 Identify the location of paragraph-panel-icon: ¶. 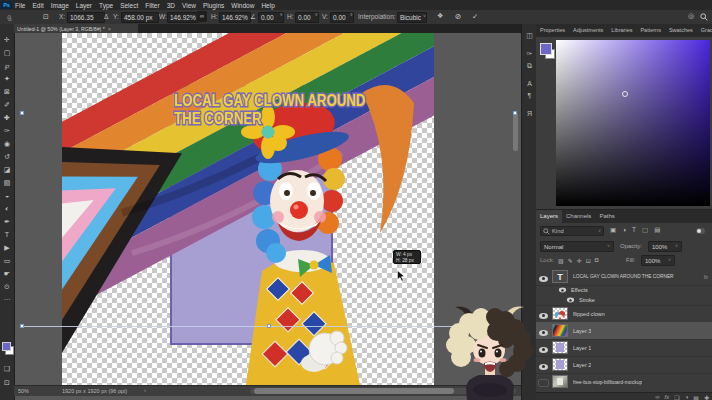
(530, 96).